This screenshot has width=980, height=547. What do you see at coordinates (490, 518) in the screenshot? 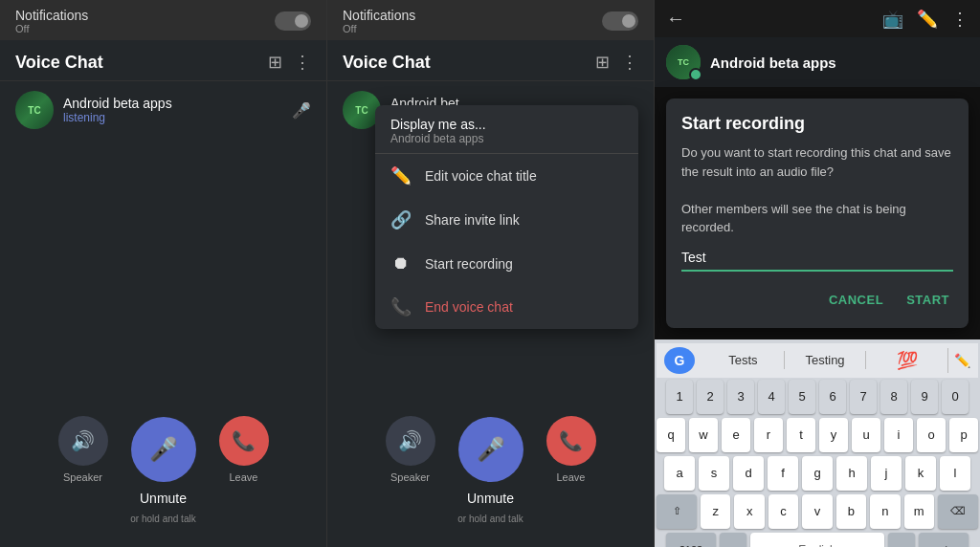
I see `hold-text-2: or hold and talk` at bounding box center [490, 518].